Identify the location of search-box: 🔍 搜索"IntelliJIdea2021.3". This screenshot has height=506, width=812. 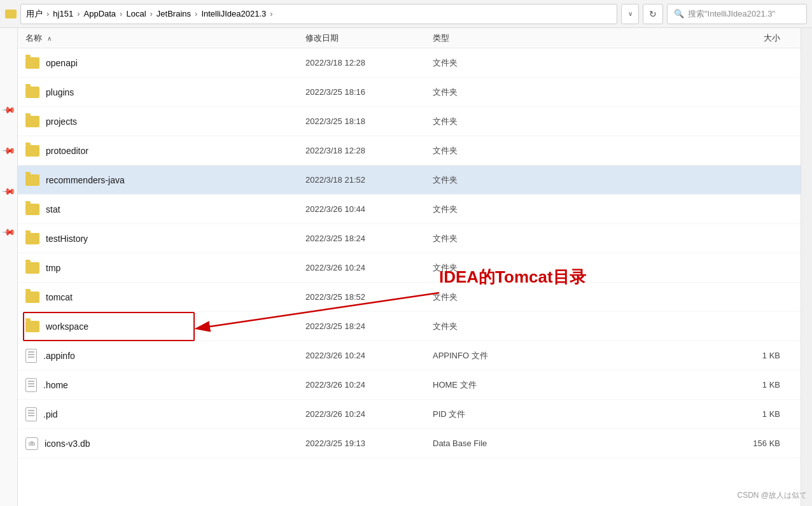
(737, 14).